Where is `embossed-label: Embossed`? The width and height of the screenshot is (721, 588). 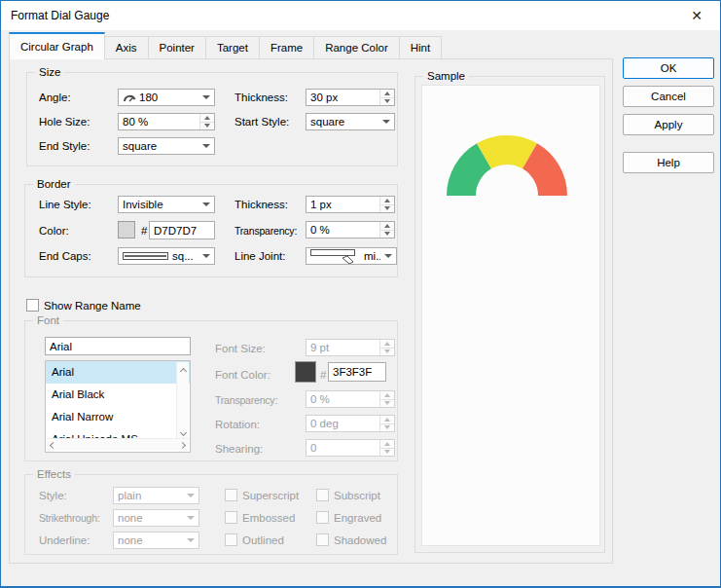 embossed-label: Embossed is located at coordinates (269, 518).